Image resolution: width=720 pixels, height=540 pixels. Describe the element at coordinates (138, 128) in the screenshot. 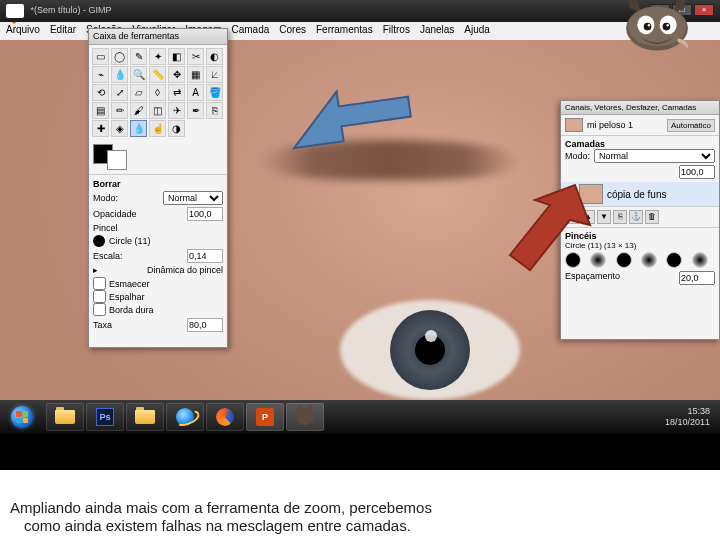

I see `tool-blur: 💧` at that location.